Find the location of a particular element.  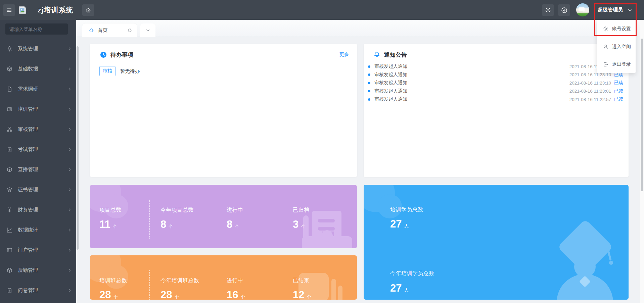

refresh-icon is located at coordinates (130, 30).